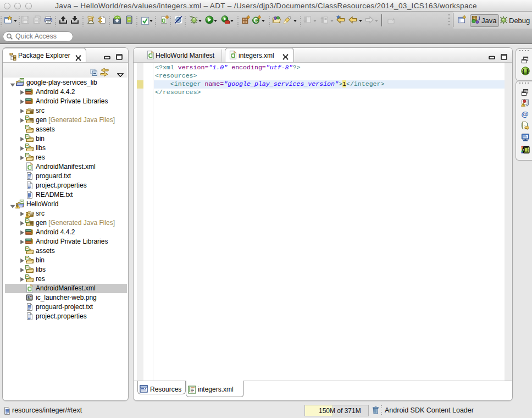  Describe the element at coordinates (256, 21) in the screenshot. I see `svg-text: C` at that location.